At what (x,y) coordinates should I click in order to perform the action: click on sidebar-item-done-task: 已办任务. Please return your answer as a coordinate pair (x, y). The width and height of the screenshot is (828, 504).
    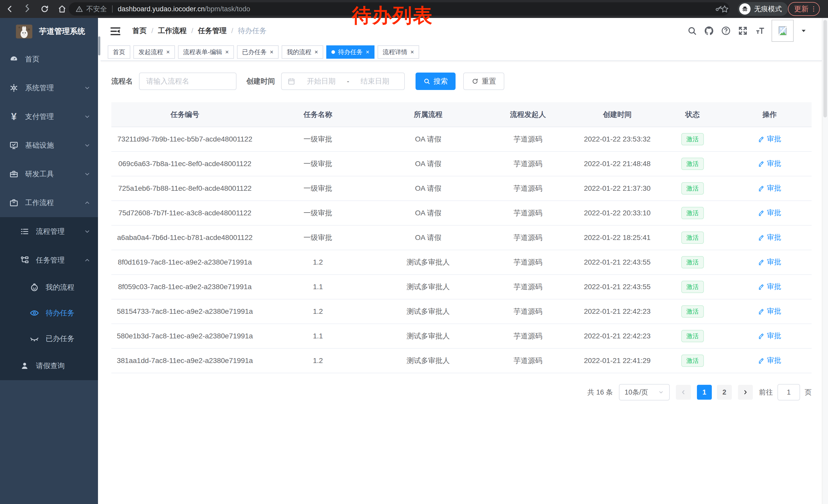
    Looking at the image, I should click on (49, 338).